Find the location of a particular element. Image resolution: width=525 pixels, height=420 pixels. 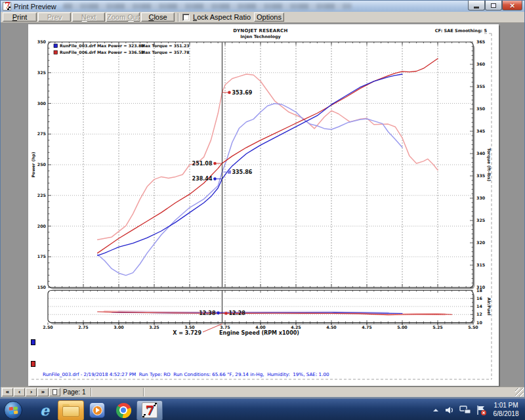

torque-tick-label: 345 is located at coordinates (480, 131).